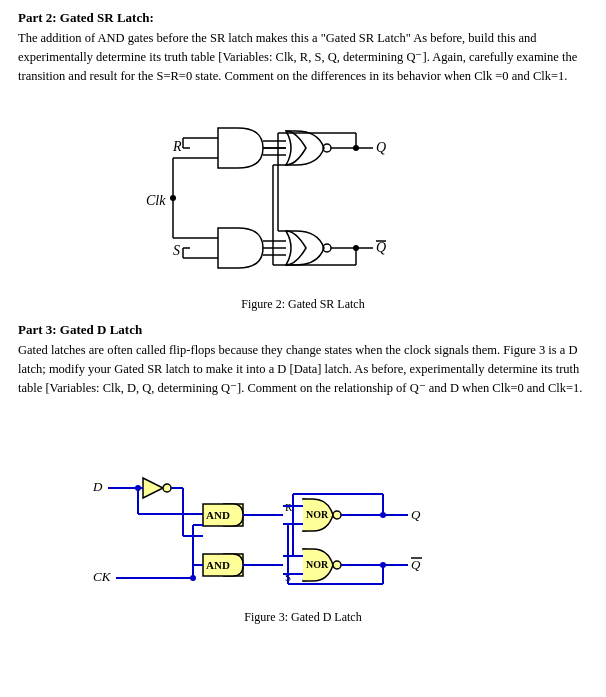 The width and height of the screenshot is (606, 697). What do you see at coordinates (303, 330) in the screenshot?
I see `part3-title: Part 3: Gated D Latch` at bounding box center [303, 330].